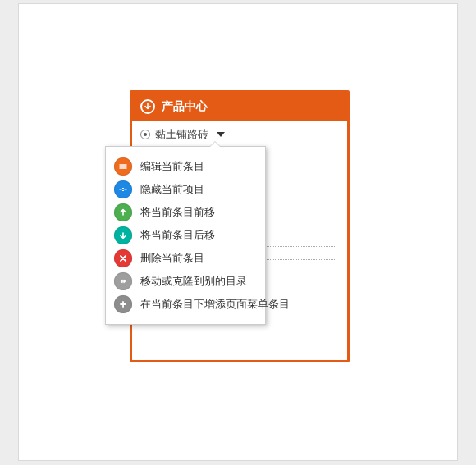  I want to click on current-item-label: 黏土铺路砖, so click(182, 134).